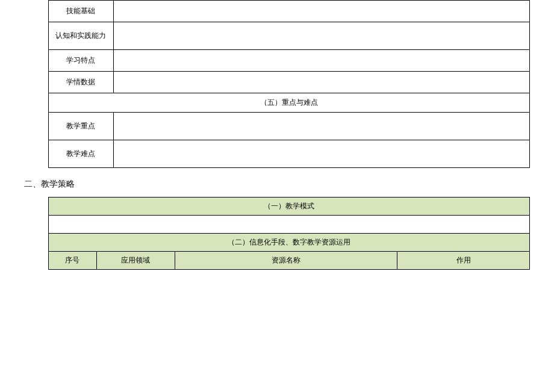 This screenshot has height=392, width=554. I want to click on col-header-name: 资源名称, so click(286, 261).